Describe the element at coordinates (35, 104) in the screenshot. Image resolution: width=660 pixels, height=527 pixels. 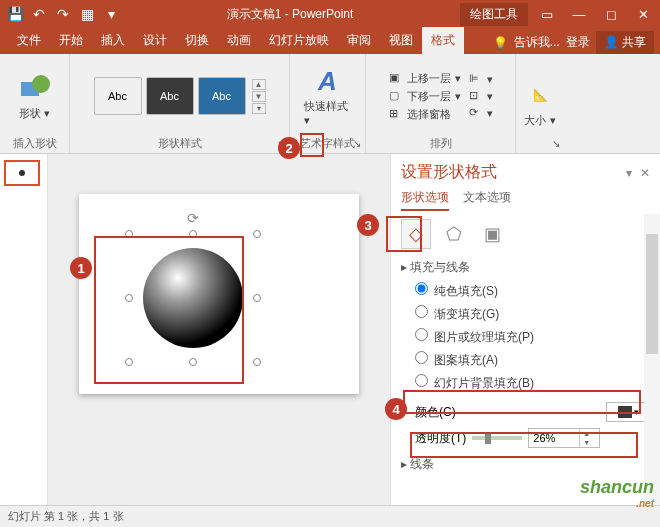
I see `group-insert-shape: 形状 ▾ 插入形状` at that location.